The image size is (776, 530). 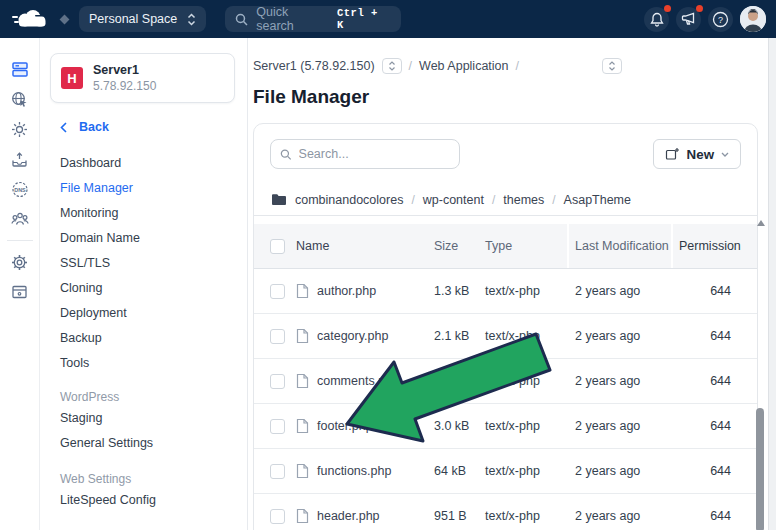 I want to click on sidebar-item-litespeed-config: LiteSpeed Config, so click(x=142, y=500).